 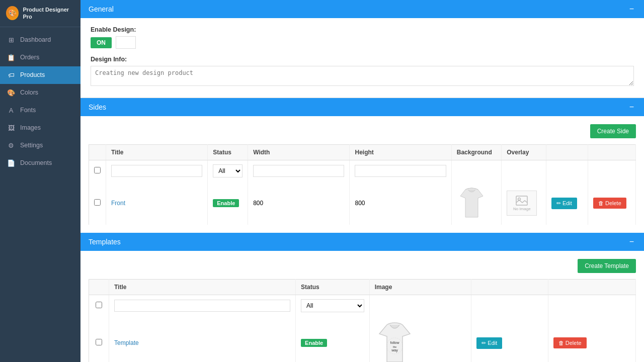 I want to click on templates-collapse-button: −, so click(x=632, y=242).